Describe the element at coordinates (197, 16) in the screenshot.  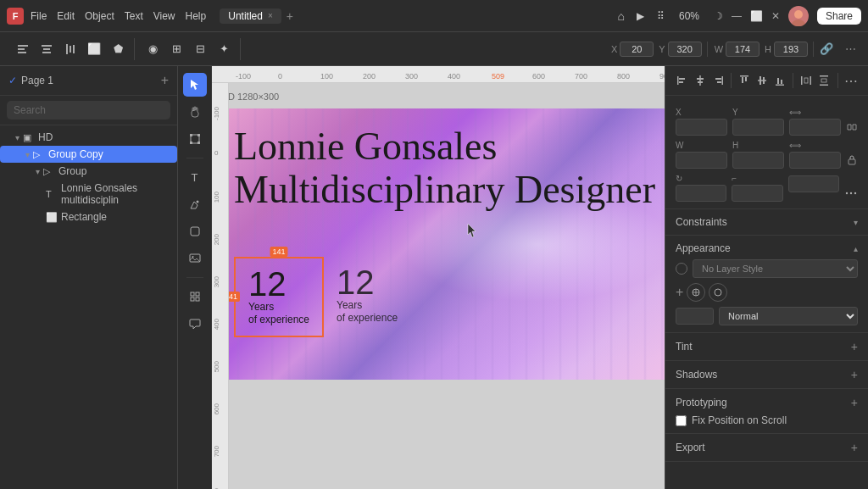
I see `menu-help: Help` at that location.